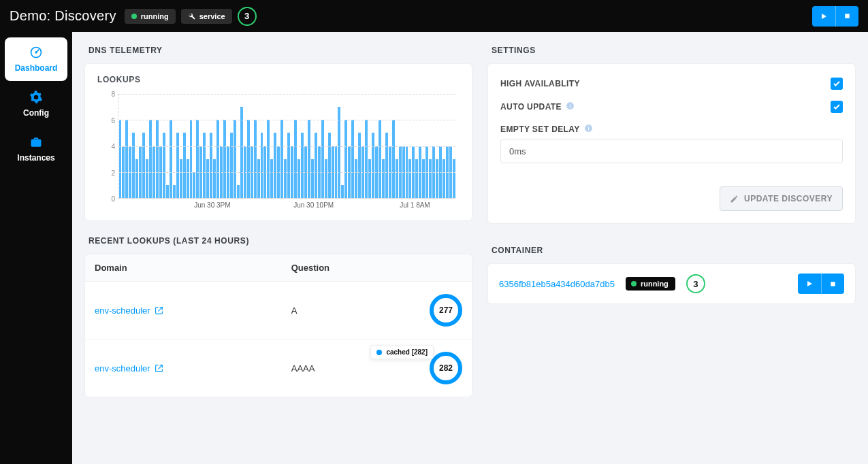 The width and height of the screenshot is (868, 464). What do you see at coordinates (809, 284) in the screenshot?
I see `container-play-button` at bounding box center [809, 284].